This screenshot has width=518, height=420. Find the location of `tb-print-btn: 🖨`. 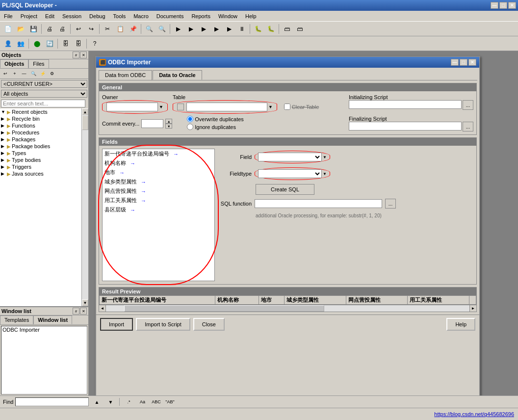

tb-print-btn: 🖨 is located at coordinates (50, 29).